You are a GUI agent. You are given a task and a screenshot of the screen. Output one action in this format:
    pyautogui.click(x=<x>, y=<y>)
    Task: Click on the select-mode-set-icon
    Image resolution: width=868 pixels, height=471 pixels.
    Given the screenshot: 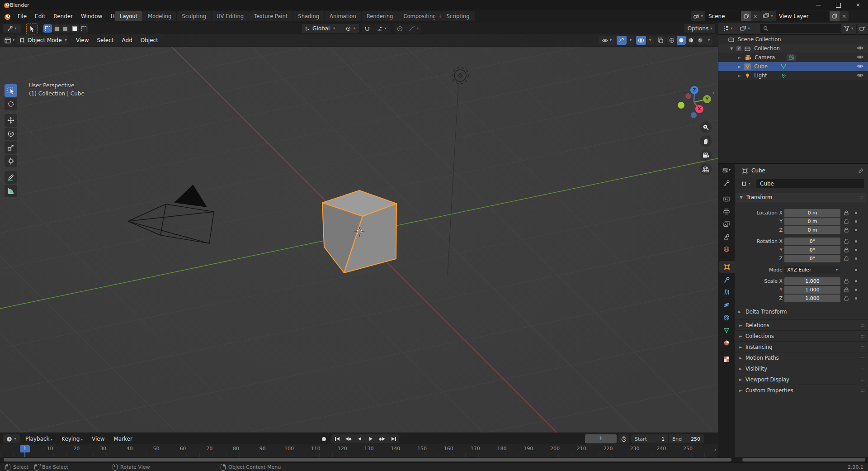 What is the action you would take?
    pyautogui.click(x=48, y=29)
    